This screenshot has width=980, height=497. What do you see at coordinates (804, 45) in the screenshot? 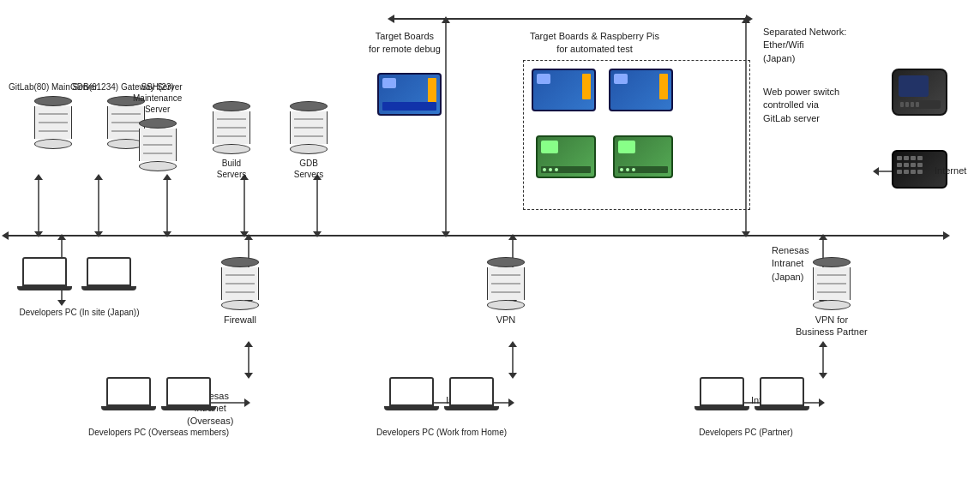
I see `separated-network-label: Separated Network:Ether/Wifi(Japan)` at bounding box center [804, 45].